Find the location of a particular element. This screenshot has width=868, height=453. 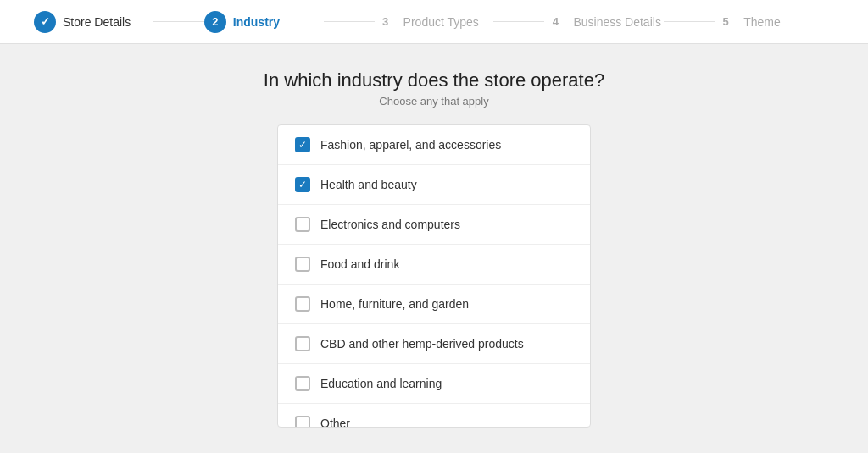

checkbox-health: ✓ is located at coordinates (303, 185).